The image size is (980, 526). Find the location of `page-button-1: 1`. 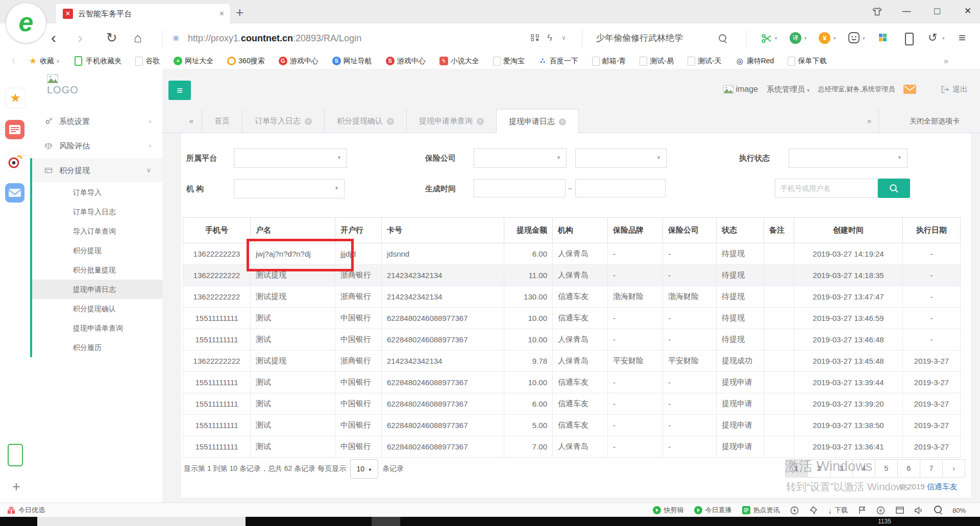

page-button-1: 1 is located at coordinates (796, 468).